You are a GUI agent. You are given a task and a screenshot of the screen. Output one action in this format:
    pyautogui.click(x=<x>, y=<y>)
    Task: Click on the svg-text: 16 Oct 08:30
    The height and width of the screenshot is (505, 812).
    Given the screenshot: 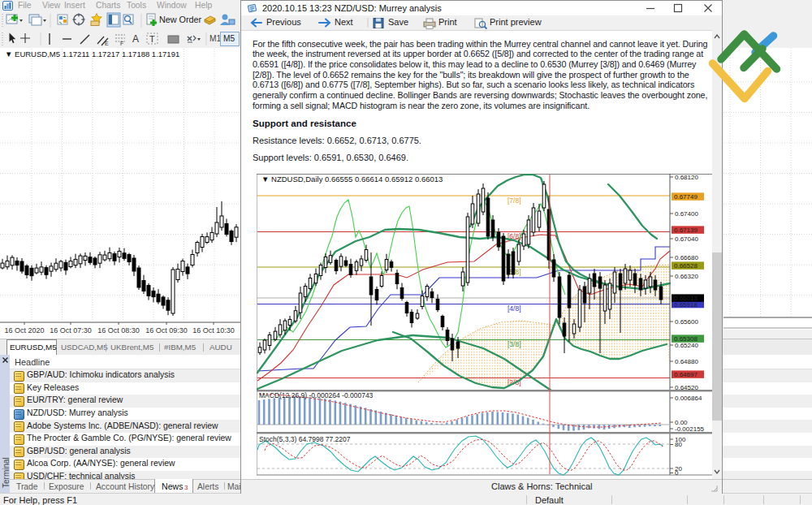 What is the action you would take?
    pyautogui.click(x=119, y=330)
    